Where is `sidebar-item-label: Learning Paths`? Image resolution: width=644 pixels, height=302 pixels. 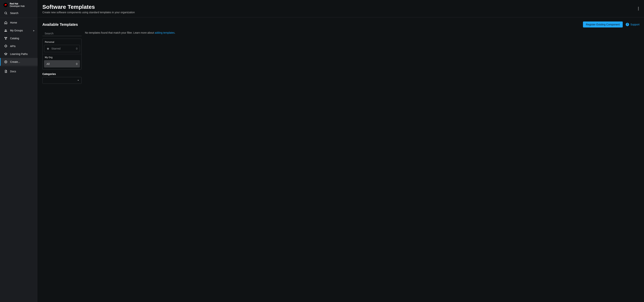 sidebar-item-label: Learning Paths is located at coordinates (19, 54).